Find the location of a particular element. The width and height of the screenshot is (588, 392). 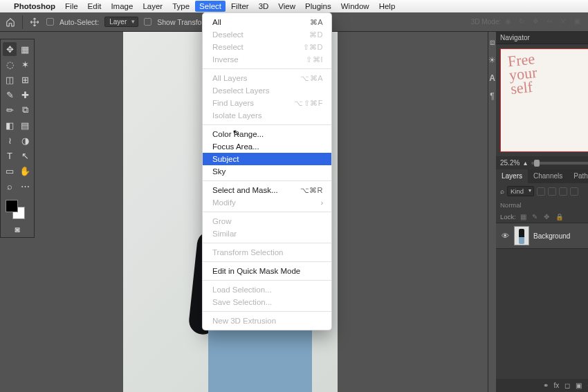

layer-style-icon: fx is located at coordinates (557, 386).